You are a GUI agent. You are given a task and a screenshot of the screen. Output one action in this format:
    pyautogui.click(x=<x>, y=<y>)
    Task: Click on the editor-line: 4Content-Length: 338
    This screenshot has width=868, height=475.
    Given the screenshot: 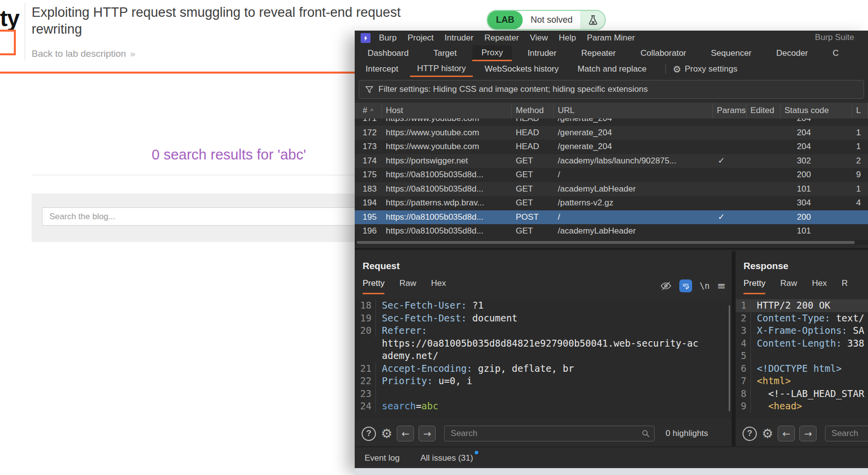 What is the action you would take?
    pyautogui.click(x=802, y=344)
    